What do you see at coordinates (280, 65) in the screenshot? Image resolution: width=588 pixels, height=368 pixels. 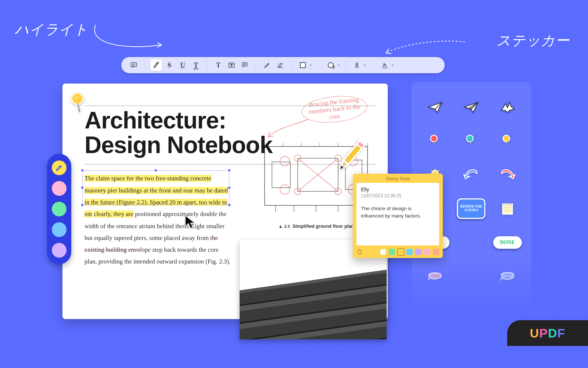 I see `eraser-tool-button` at bounding box center [280, 65].